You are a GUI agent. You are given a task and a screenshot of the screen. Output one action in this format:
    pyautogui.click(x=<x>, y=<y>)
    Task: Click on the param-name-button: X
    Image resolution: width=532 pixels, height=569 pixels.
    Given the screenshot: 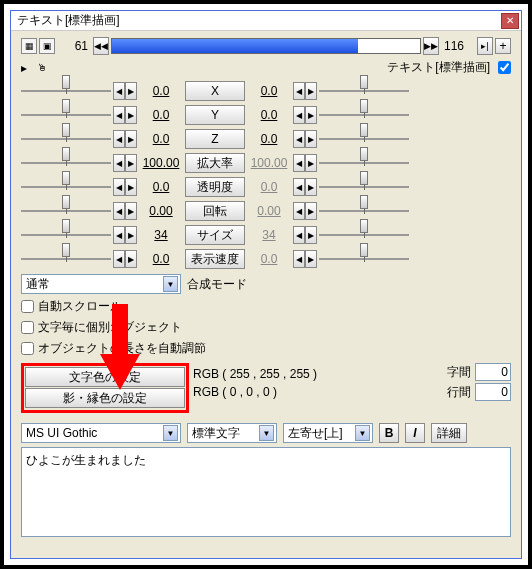 What is the action you would take?
    pyautogui.click(x=215, y=91)
    